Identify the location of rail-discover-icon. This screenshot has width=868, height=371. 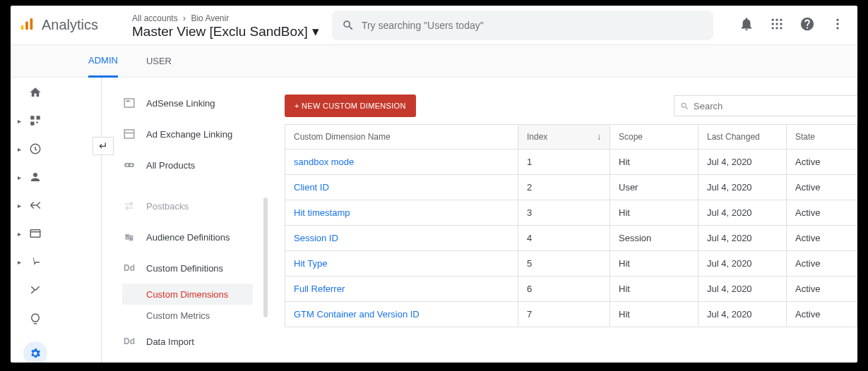
(35, 320).